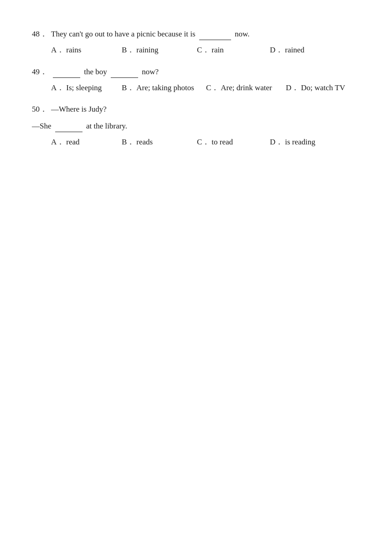 Image resolution: width=392 pixels, height=554 pixels. Describe the element at coordinates (318, 87) in the screenshot. I see `q49-option-d: D． Do; watch TV` at that location.